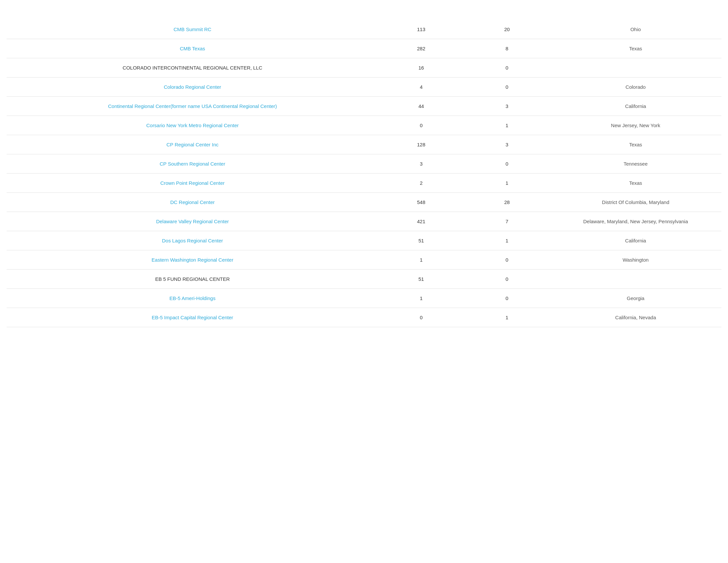 This screenshot has width=728, height=563. I want to click on state-cell: Ohio, so click(636, 29).